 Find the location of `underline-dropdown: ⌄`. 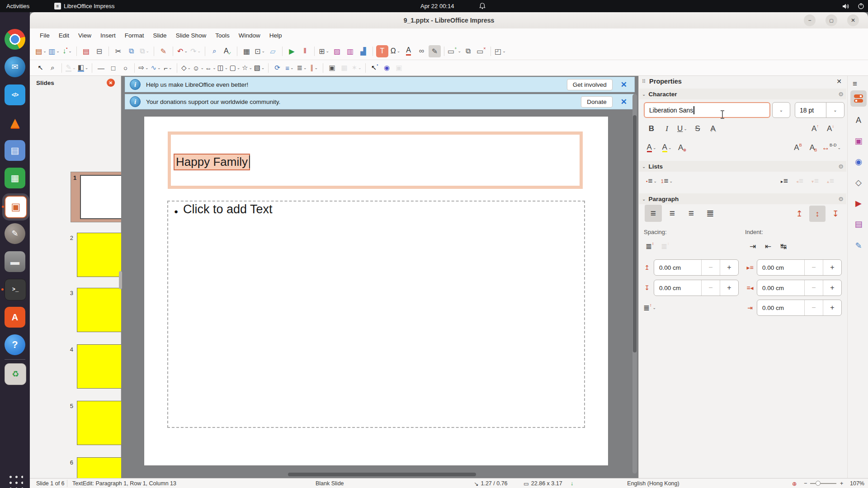

underline-dropdown: ⌄ is located at coordinates (685, 129).